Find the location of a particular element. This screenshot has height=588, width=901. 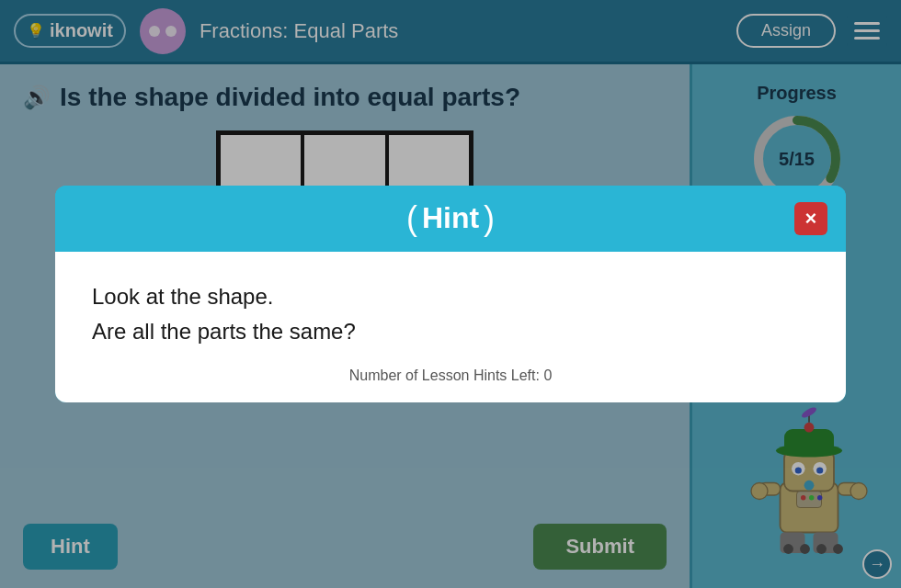

hint-content: Look at the shape. Are all the parts the… is located at coordinates (450, 314).